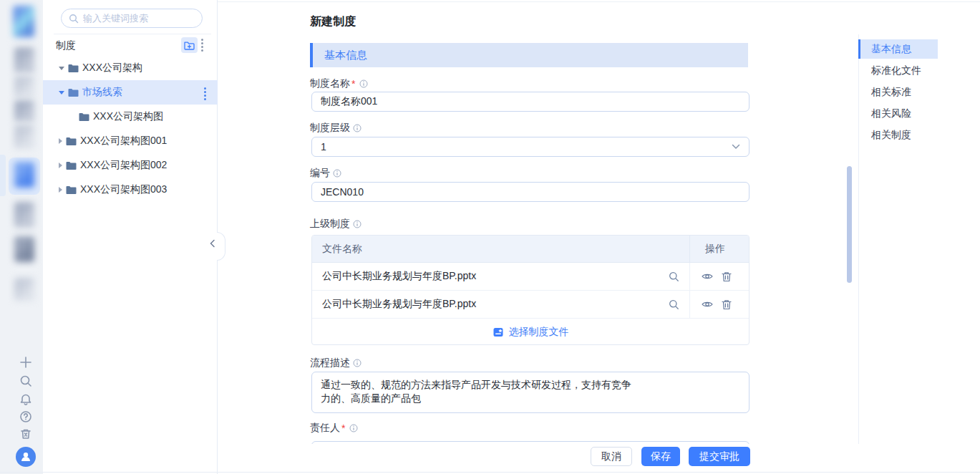 The height and width of the screenshot is (474, 980). What do you see at coordinates (336, 363) in the screenshot?
I see `field-label-desc: 流程描述` at bounding box center [336, 363].